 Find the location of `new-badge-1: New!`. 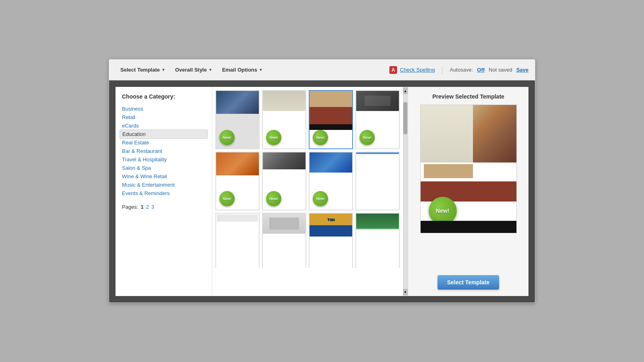

new-badge-1: New! is located at coordinates (227, 138).